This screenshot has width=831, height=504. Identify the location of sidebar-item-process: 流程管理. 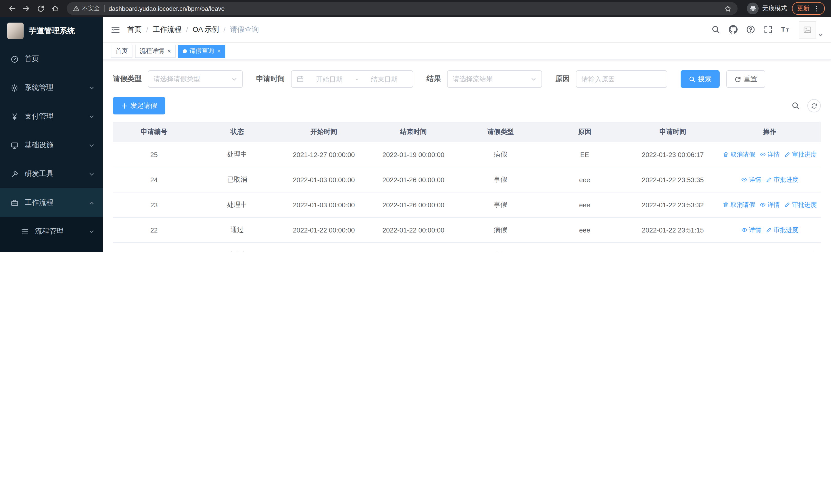
(51, 231).